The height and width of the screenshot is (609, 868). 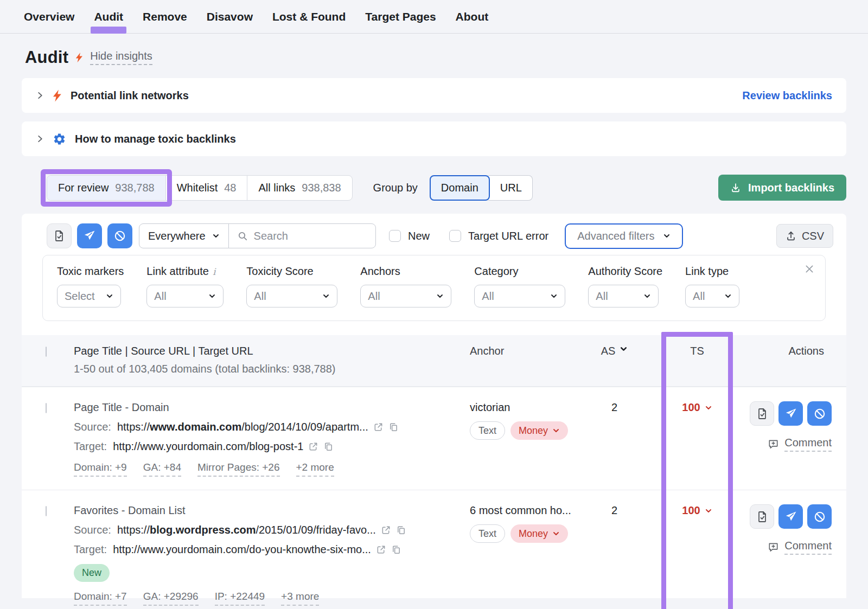 What do you see at coordinates (616, 236) in the screenshot?
I see `advanced-filters-label: Advanced filters` at bounding box center [616, 236].